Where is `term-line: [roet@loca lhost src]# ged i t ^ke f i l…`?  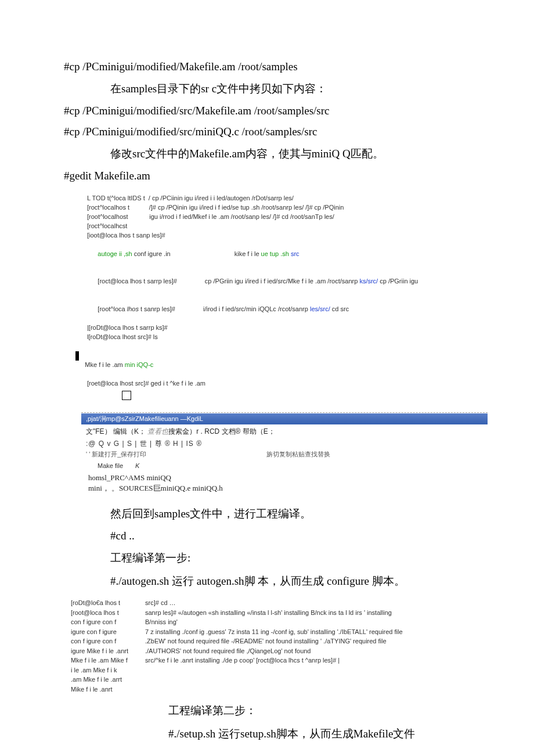 term-line: [roet@loca lhost src]# ged i t ^ke f i l… is located at coordinates (287, 384).